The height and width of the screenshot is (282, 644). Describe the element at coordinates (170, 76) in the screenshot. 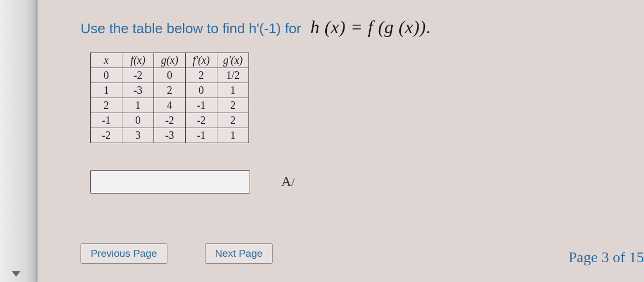

I see `table-row: 0 -2 0 2 1/2` at that location.